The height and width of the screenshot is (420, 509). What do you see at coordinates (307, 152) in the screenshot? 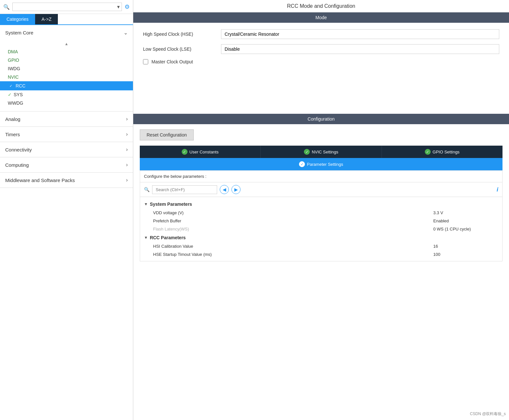
I see `nvic-settings-check-icon: ✓` at bounding box center [307, 152].